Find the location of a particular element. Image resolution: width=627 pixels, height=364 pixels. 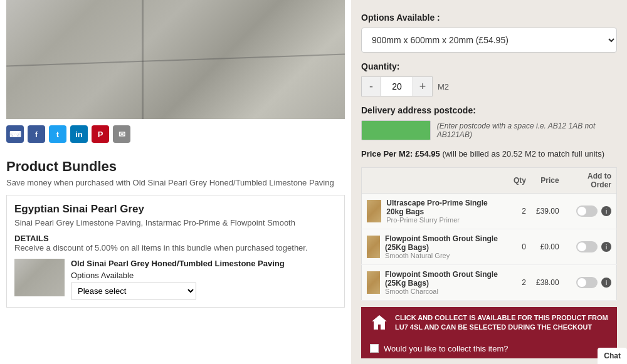

options-label: Options Available : is located at coordinates (489, 18).